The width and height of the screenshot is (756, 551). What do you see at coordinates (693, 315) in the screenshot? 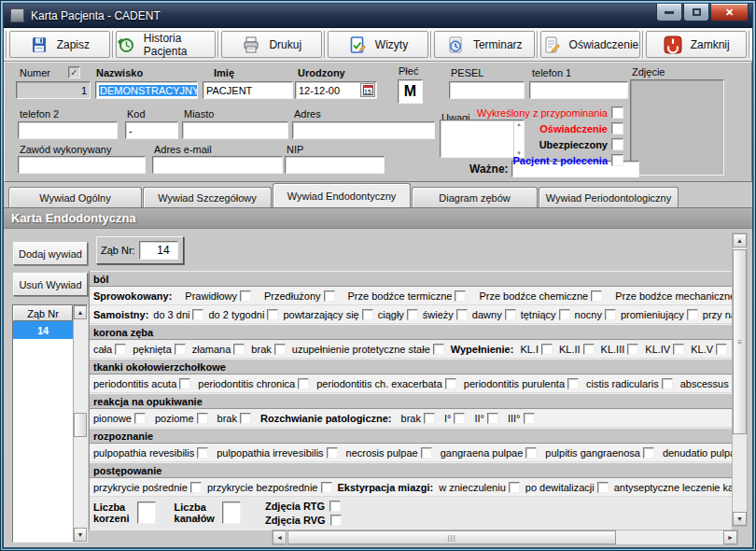
I see `checkbox-promieniujący` at bounding box center [693, 315].